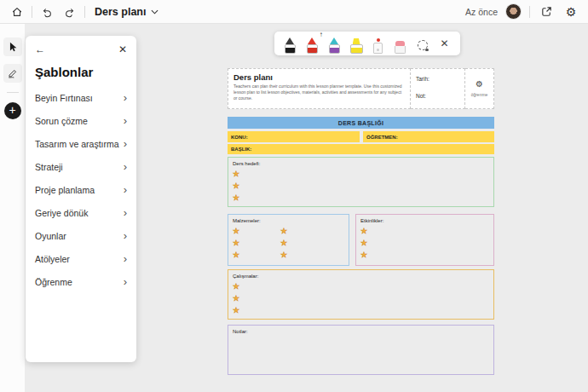 The height and width of the screenshot is (392, 588). What do you see at coordinates (81, 259) in the screenshot?
I see `item-atolyeler: Atölyeler ›` at bounding box center [81, 259].